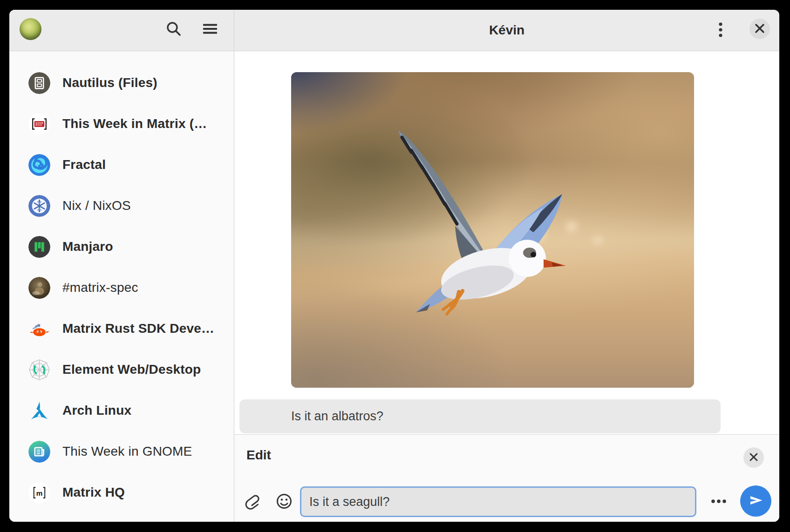 The width and height of the screenshot is (790, 532). Describe the element at coordinates (719, 502) in the screenshot. I see `ellipsis-icon` at that location.